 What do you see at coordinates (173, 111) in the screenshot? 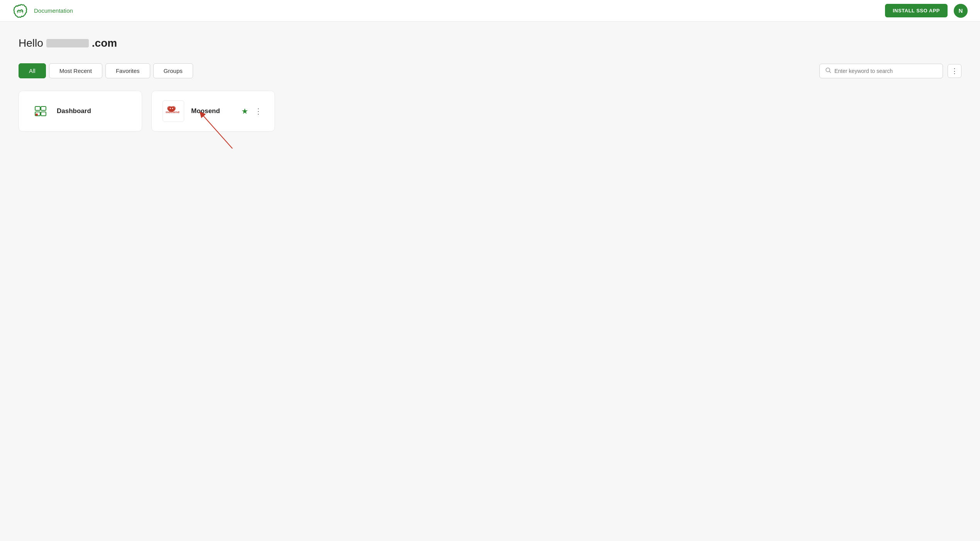
I see `moosend-logo: moosend` at bounding box center [173, 111].